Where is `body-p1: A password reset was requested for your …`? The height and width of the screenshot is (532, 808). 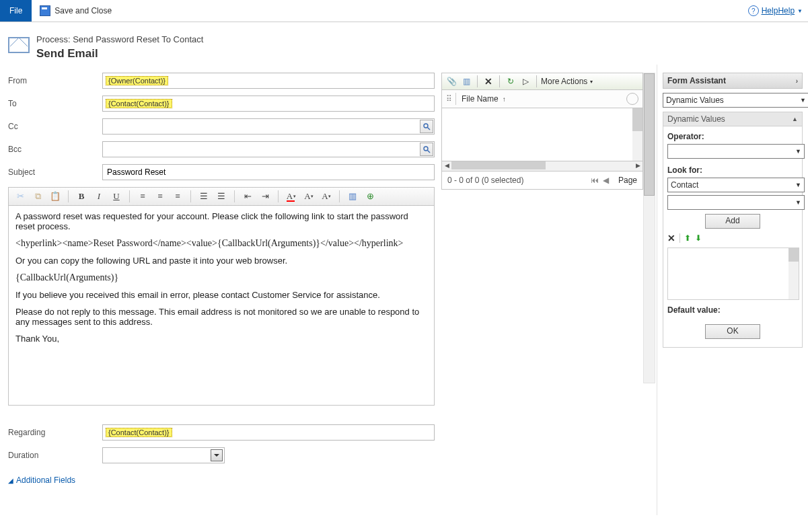 body-p1: A password reset was requested for your … is located at coordinates (221, 221).